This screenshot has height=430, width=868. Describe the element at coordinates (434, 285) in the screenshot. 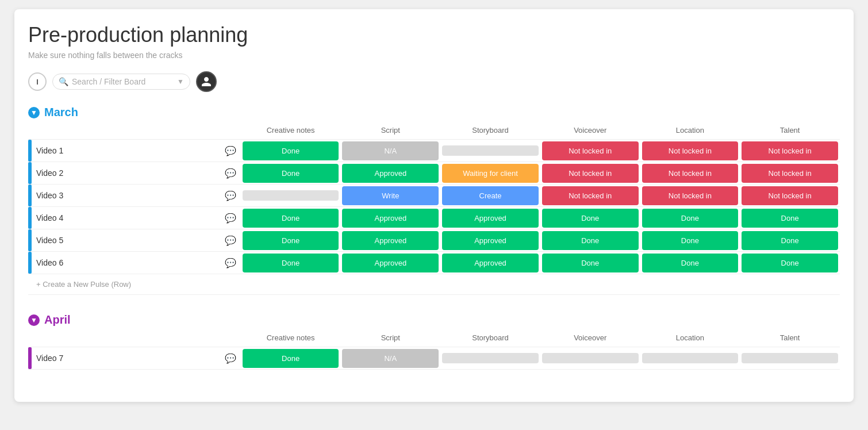

I see `create-row: + Create a New Pulse (Row)` at that location.